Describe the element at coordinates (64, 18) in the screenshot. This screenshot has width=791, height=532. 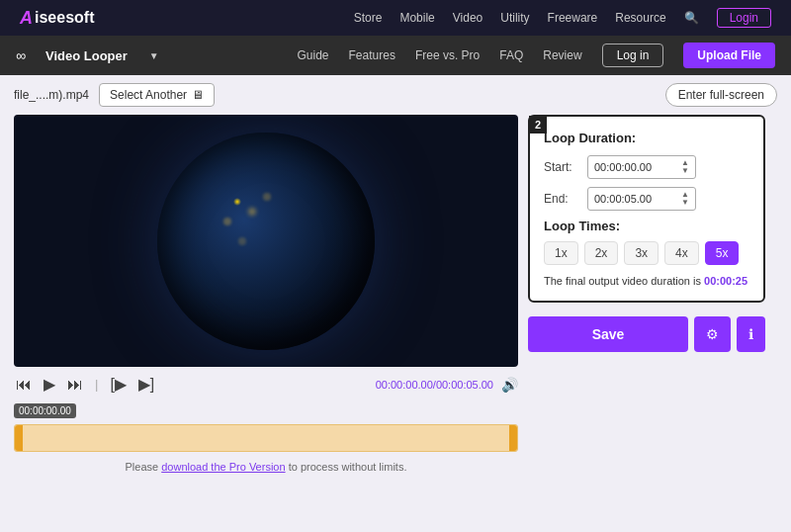
I see `logo-text: iseesoft` at that location.